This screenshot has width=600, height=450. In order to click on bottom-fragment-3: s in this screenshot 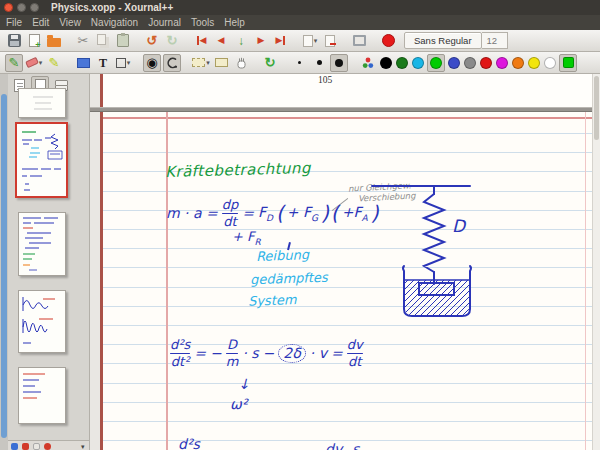, I will do `click(356, 446)`.